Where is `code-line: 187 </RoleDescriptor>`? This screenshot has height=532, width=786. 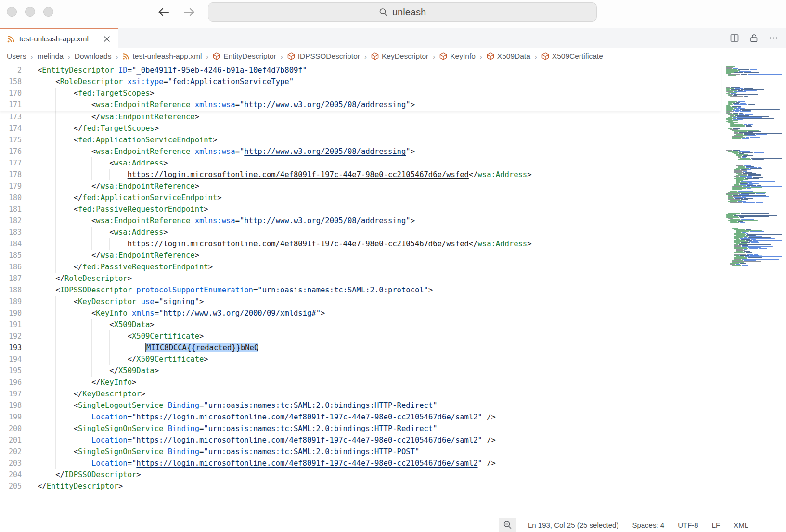 code-line: 187 </RoleDescriptor> is located at coordinates (393, 279).